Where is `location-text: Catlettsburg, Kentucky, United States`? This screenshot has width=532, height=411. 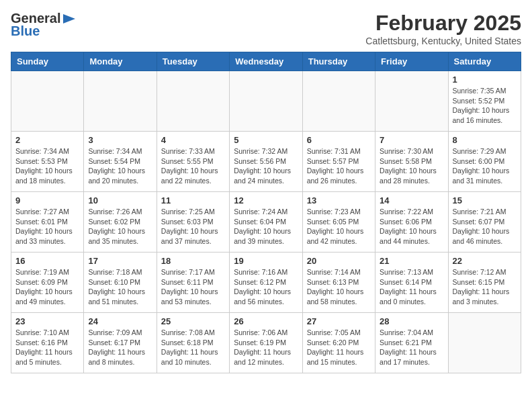 location-text: Catlettsburg, Kentucky, United States is located at coordinates (443, 41).